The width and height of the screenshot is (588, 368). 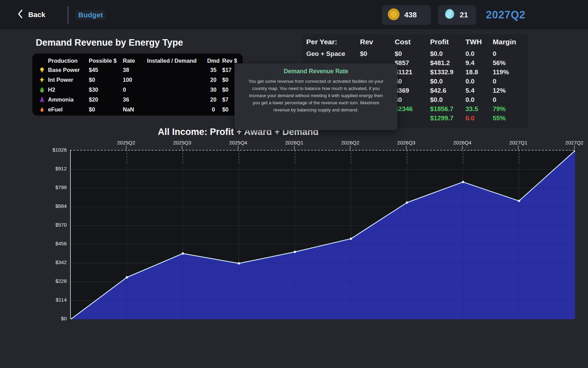 I want to click on twh-value: 9.4, so click(x=479, y=63).